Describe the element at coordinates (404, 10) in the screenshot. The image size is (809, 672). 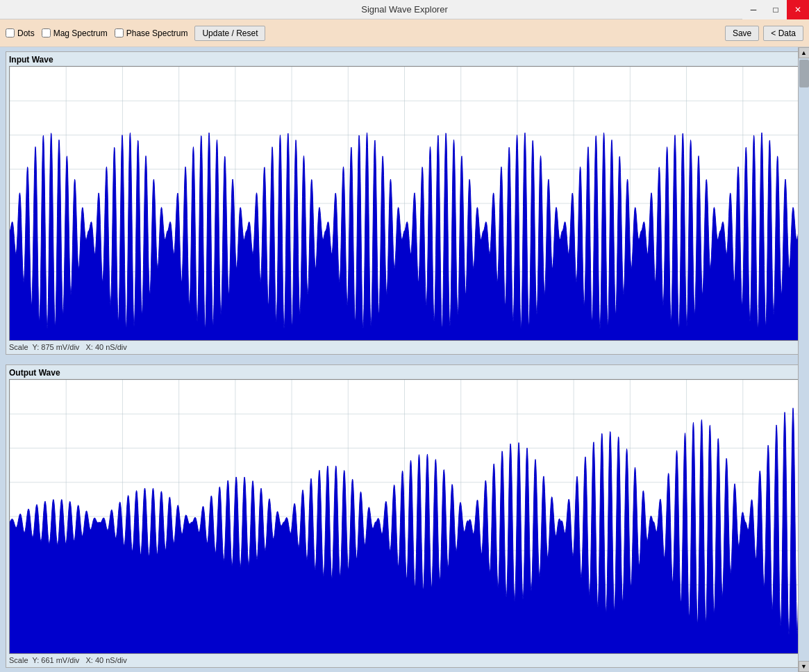
I see `titlebar: Signal Wave Explorer ─ □ ✕` at that location.